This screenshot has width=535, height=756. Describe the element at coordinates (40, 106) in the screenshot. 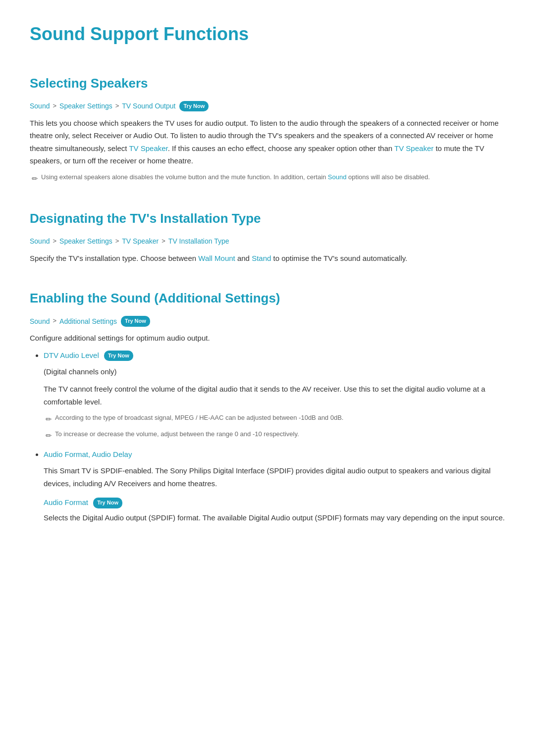

I see `breadcrumb-link-sound-1: Sound` at that location.